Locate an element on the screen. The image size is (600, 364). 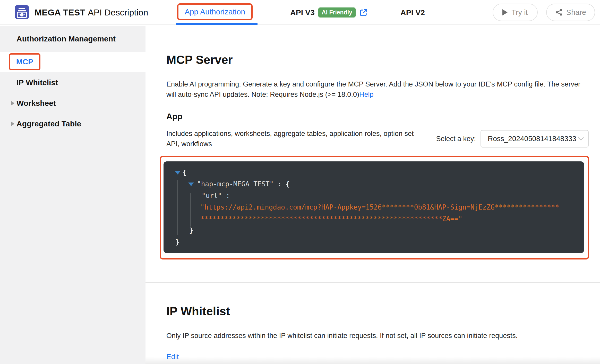
code-line: "url" : is located at coordinates (374, 196).